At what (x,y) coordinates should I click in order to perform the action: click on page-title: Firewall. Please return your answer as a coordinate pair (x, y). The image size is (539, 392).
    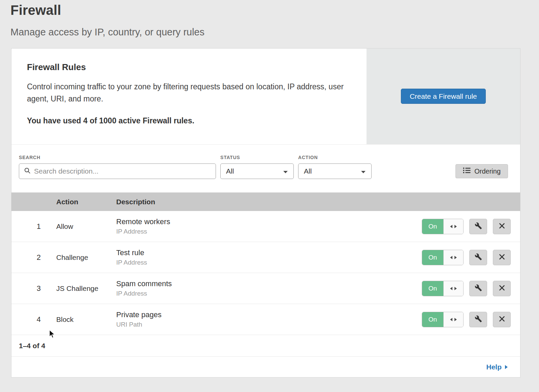
    Looking at the image, I should click on (275, 10).